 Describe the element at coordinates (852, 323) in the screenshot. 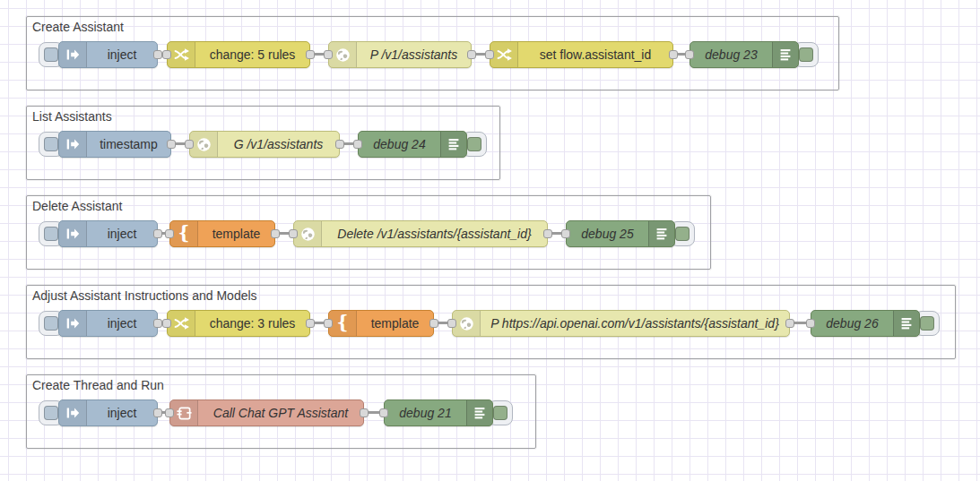

I see `node-label: debug 26` at that location.